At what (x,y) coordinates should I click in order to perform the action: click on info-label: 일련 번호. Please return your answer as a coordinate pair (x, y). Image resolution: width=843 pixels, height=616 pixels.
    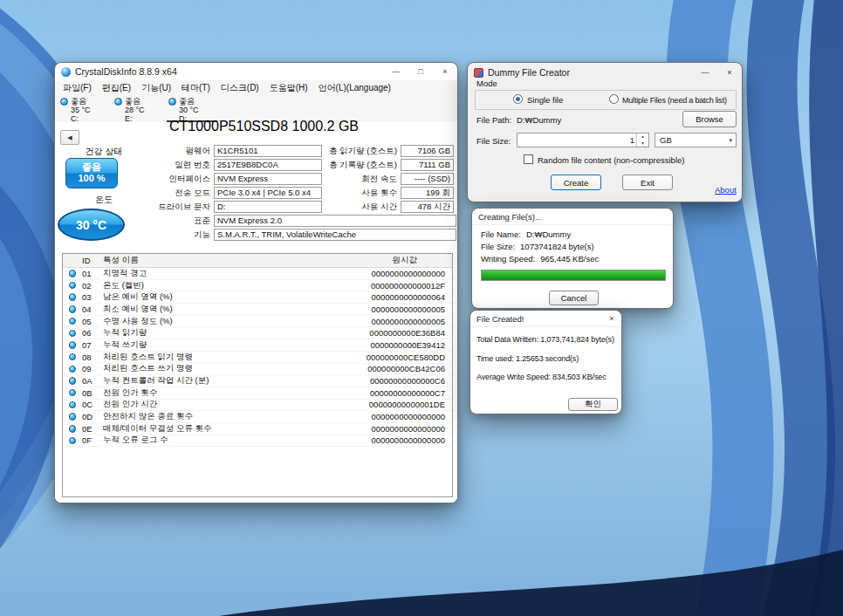
    Looking at the image, I should click on (168, 166).